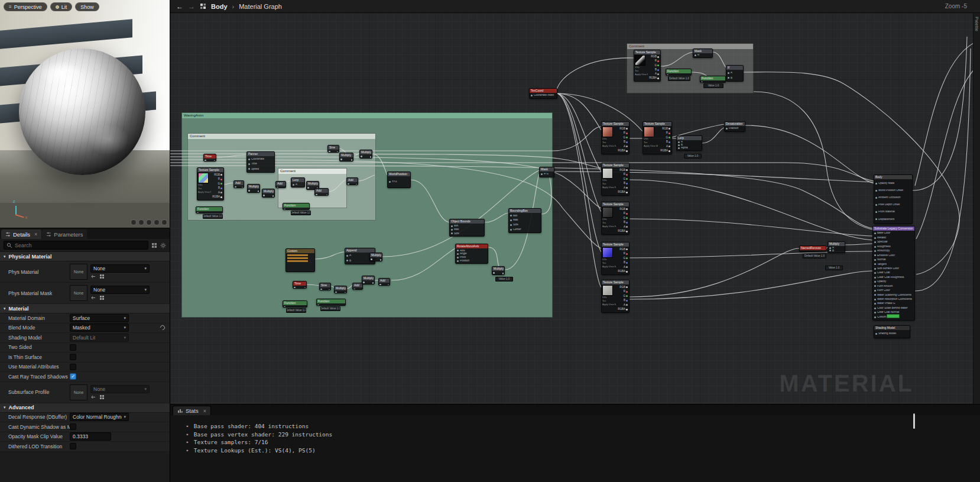 The width and height of the screenshot is (980, 482). I want to click on node-pin: Time, so click(261, 164).